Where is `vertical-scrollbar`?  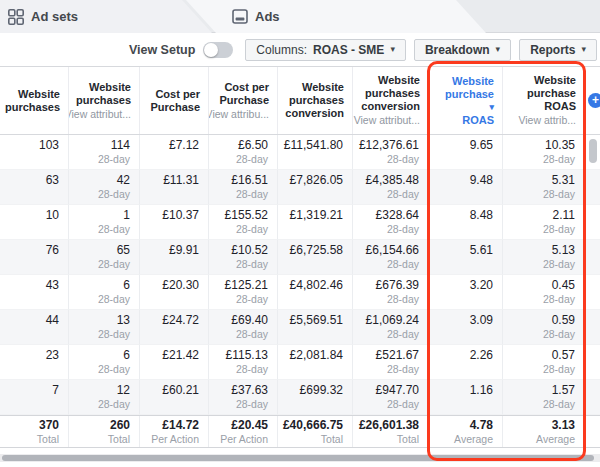
vertical-scrollbar is located at coordinates (593, 151).